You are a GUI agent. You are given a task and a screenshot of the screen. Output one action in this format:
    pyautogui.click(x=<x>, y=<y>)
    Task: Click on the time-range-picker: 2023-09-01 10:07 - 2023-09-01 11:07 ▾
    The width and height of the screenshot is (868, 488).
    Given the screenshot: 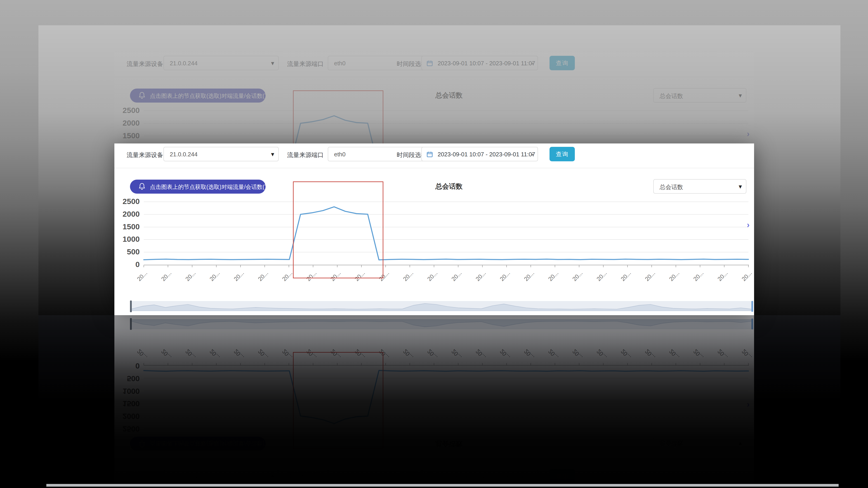 What is the action you would take?
    pyautogui.click(x=480, y=154)
    